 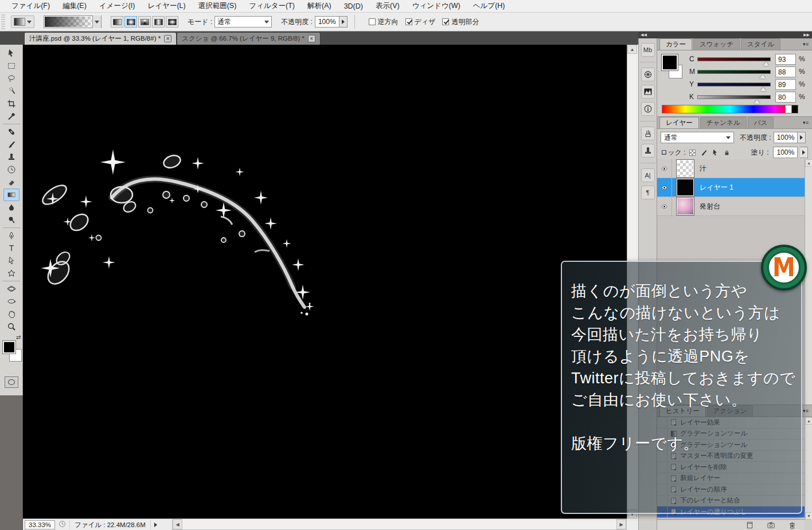 I want to click on scroll-left-icon: ◀, so click(x=178, y=524).